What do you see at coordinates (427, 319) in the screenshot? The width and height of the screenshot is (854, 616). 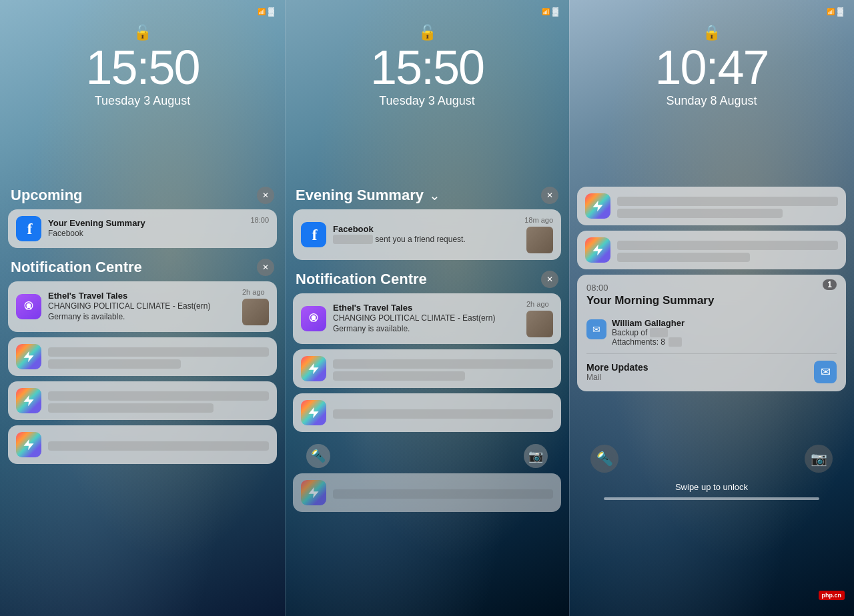 I see `podcasts-notif-2: Ethel's Travel Tales CHANGING POLITICAL …` at bounding box center [427, 319].